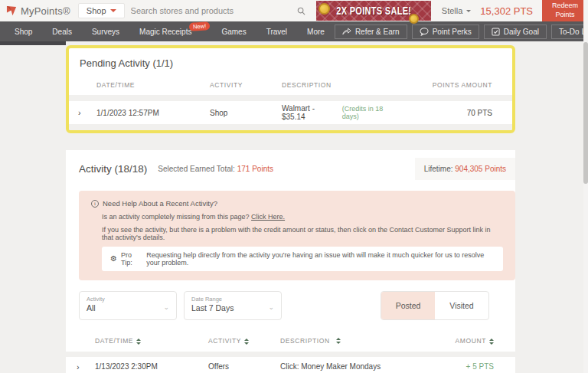 The image size is (588, 373). Describe the element at coordinates (220, 11) in the screenshot. I see `search-bar` at that location.